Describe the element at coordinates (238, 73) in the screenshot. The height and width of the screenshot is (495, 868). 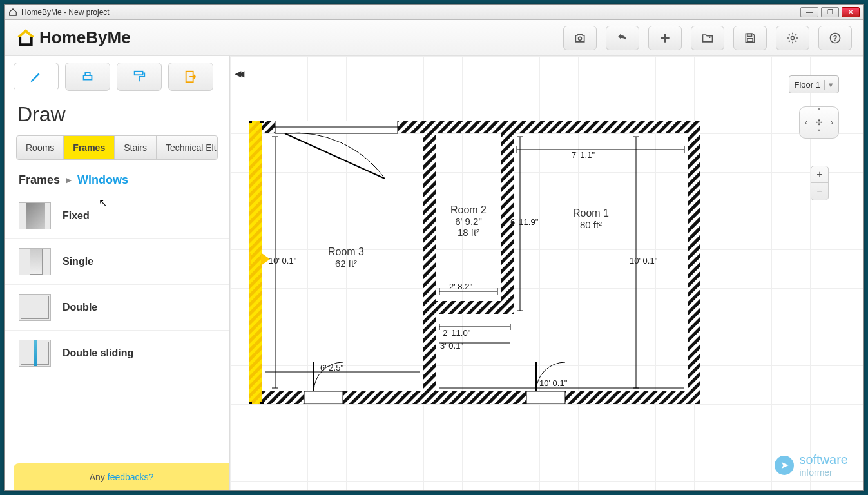
I see `sidebar-collapse-button: ◂◂` at that location.